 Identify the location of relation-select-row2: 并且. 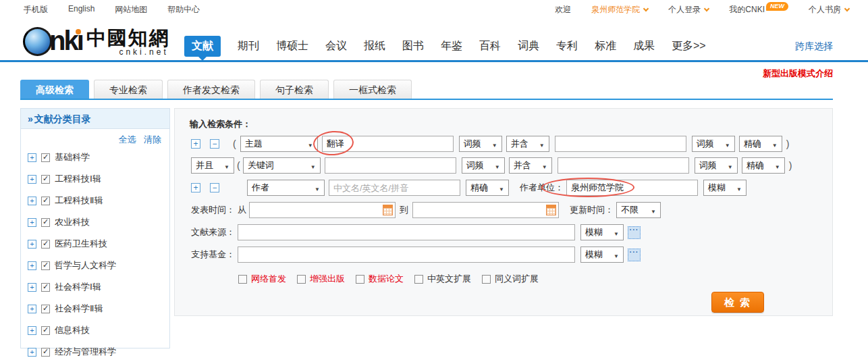
(213, 165).